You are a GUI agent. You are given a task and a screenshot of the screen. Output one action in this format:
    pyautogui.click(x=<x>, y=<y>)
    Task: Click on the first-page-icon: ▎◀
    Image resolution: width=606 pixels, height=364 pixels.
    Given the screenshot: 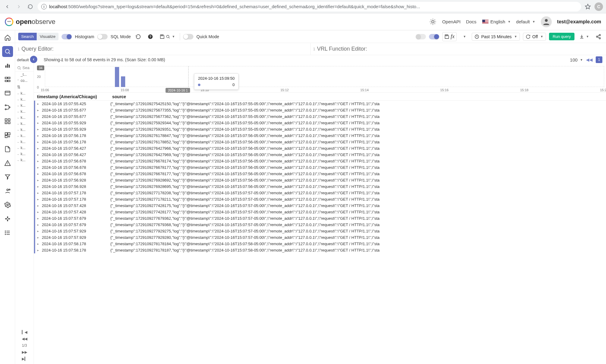 What is the action you would take?
    pyautogui.click(x=25, y=332)
    